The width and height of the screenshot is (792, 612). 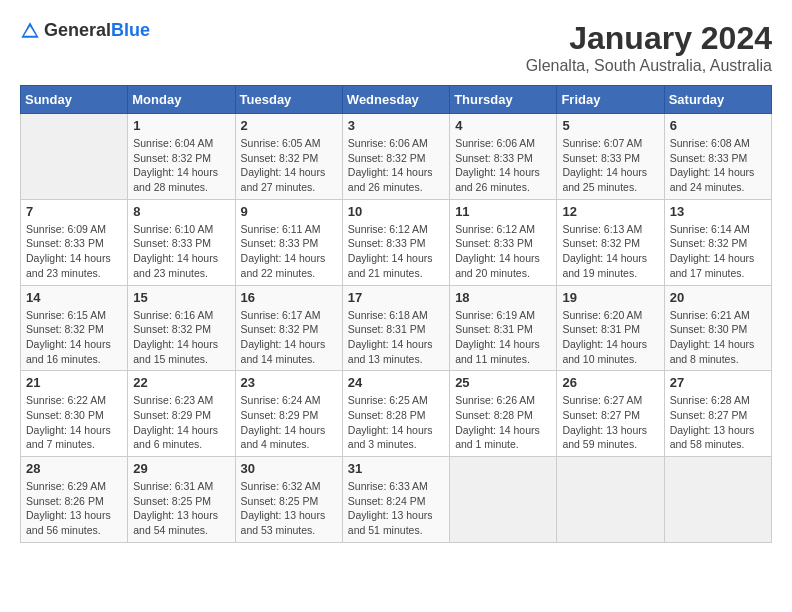 What do you see at coordinates (396, 508) in the screenshot?
I see `day-info: Sunrise: 6:33 AMSunset: 8:24 PMDaylight:…` at bounding box center [396, 508].